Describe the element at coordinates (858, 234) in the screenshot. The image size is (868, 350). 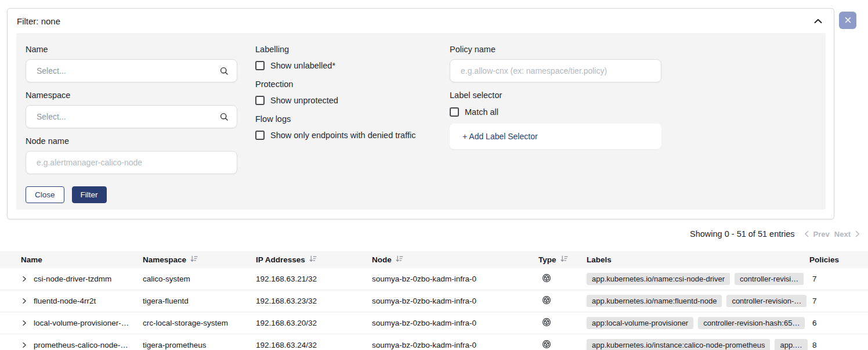
I see `next-chevron-icon` at that location.